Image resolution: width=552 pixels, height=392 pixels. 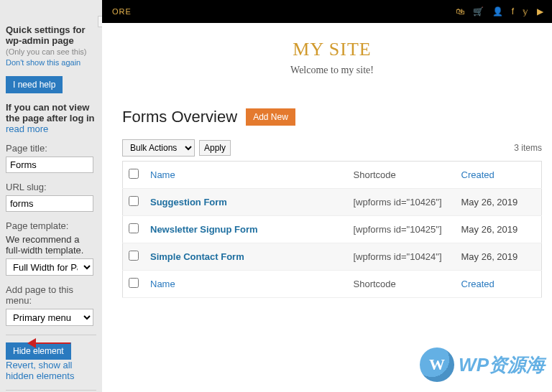 I want to click on sidebar-note: (Only you can see this), so click(x=46, y=52).